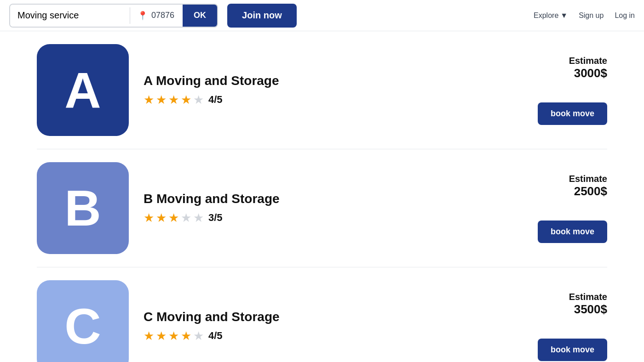  What do you see at coordinates (588, 179) in the screenshot?
I see `estimate-label-b: Estimate` at bounding box center [588, 179].